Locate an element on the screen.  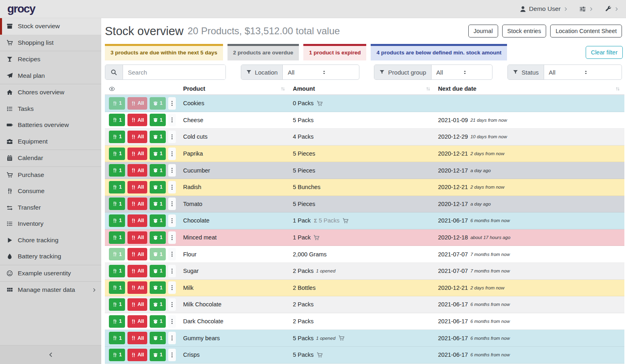
stock-entries-button: Stock entries is located at coordinates (524, 31).